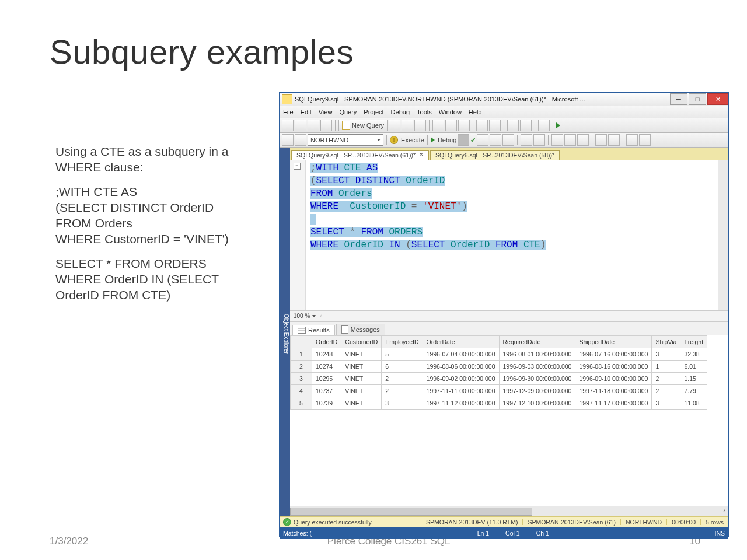 This screenshot has width=747, height=560. Describe the element at coordinates (558, 125) in the screenshot. I see `start-icon` at that location.